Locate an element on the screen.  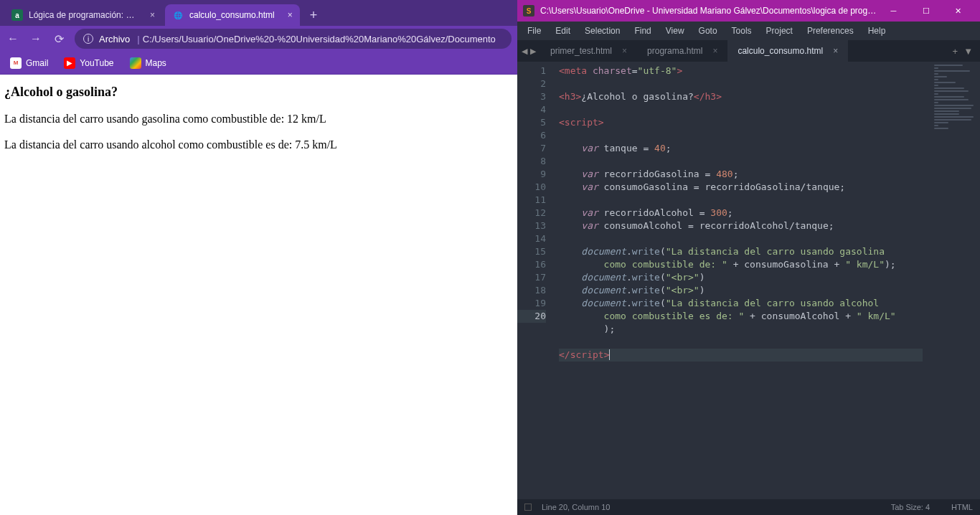
bookmark-youtube: ▶ YouTube is located at coordinates (89, 63).